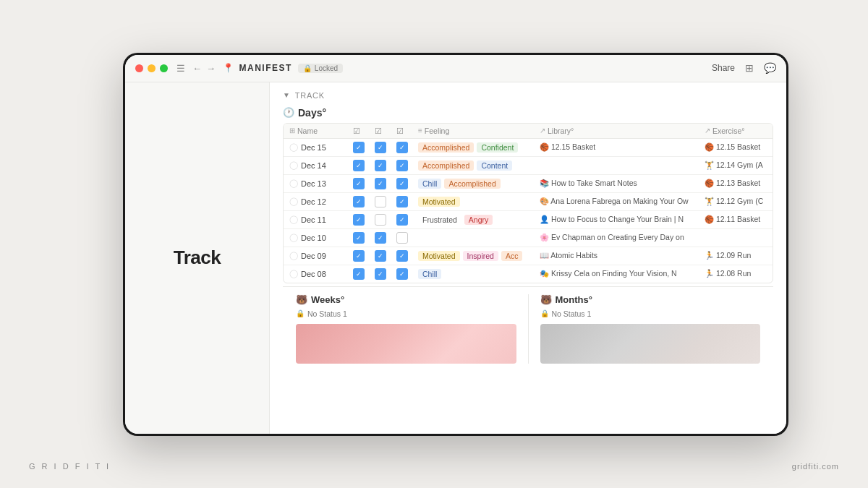  Describe the element at coordinates (619, 273) in the screenshot. I see `cell-library: 🎭 Krissy Cela on Finding Your Vision, N` at that location.